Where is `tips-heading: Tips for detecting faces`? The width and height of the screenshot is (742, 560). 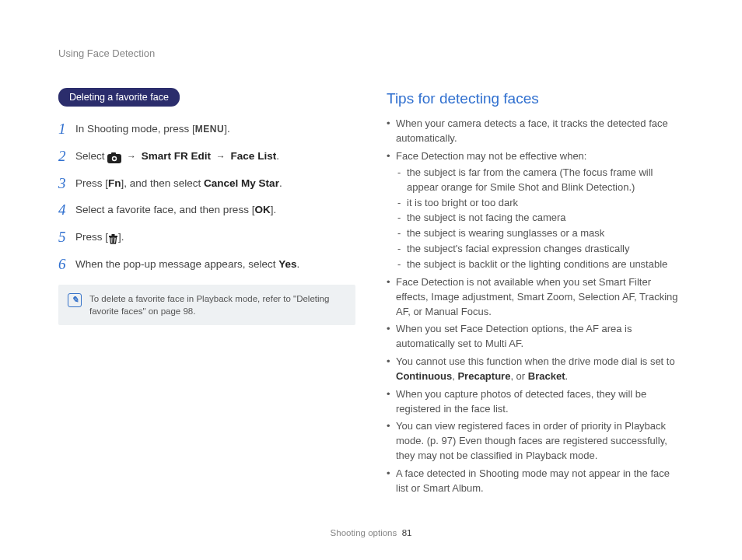 tips-heading: Tips for detecting faces is located at coordinates (535, 99).